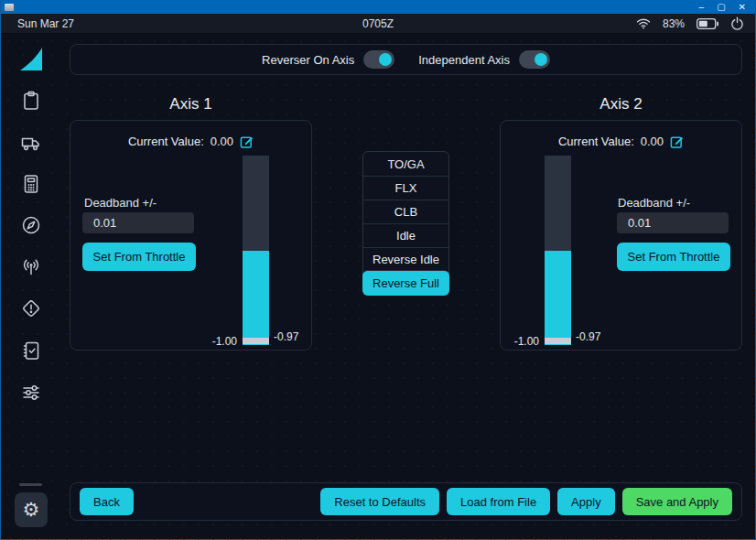  Describe the element at coordinates (406, 235) in the screenshot. I see `detent-idle: Idle` at that location.